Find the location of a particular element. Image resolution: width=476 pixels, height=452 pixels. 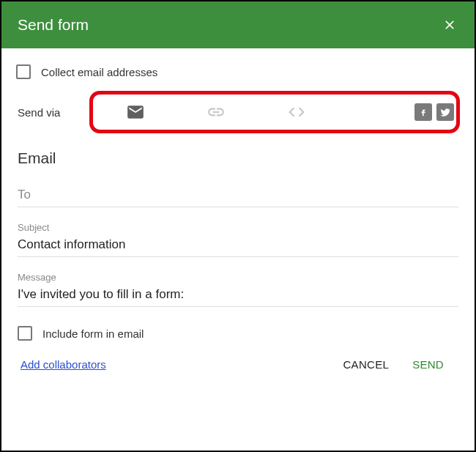

include-form-checkbox is located at coordinates (25, 333).